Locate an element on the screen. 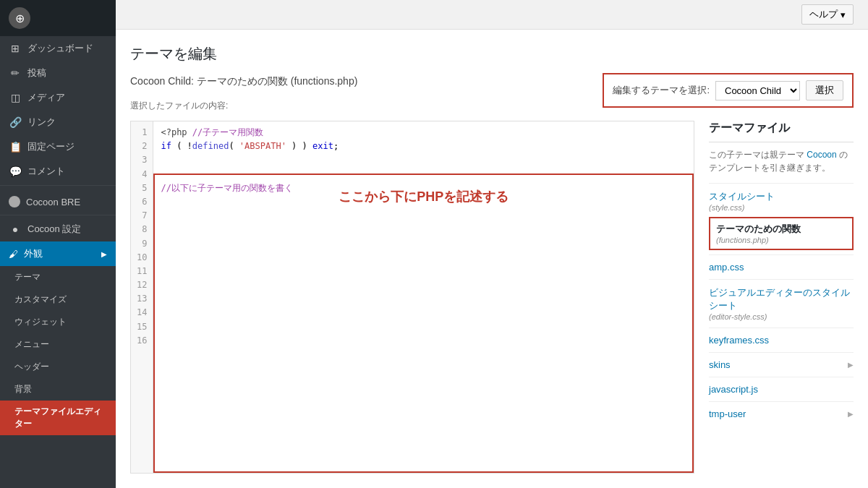 The height and width of the screenshot is (488, 868). sidebar-sub-menus: メニュー is located at coordinates (58, 344).